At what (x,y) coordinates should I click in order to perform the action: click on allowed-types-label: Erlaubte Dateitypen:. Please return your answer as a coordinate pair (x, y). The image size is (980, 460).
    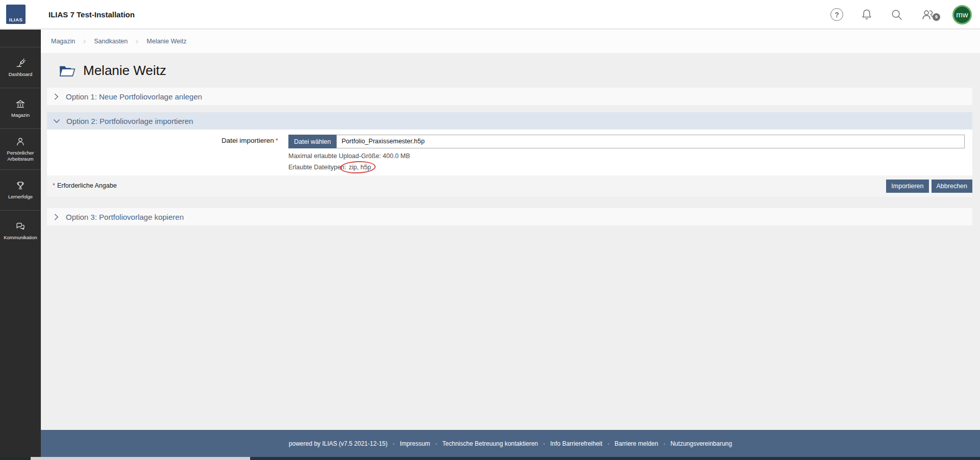
    Looking at the image, I should click on (317, 167).